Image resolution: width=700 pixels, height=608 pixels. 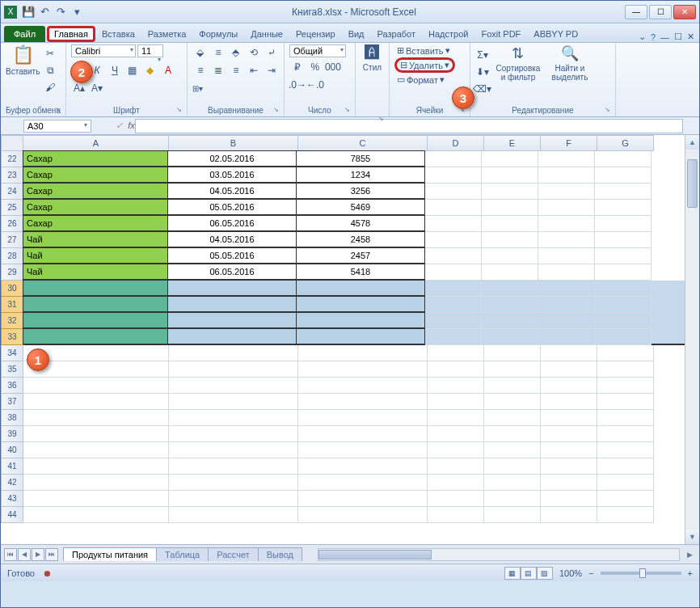 What do you see at coordinates (512, 573) in the screenshot?
I see `view-normal-icon: ▦` at bounding box center [512, 573].